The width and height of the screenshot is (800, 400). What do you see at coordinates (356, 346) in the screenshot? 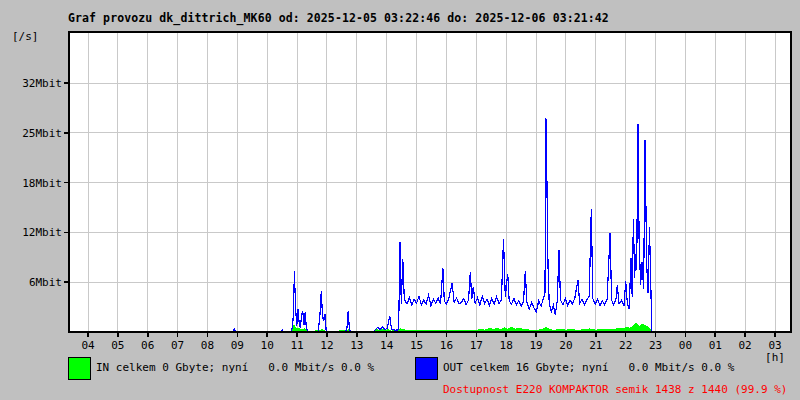
I see `svg-text: 13` at bounding box center [356, 346].